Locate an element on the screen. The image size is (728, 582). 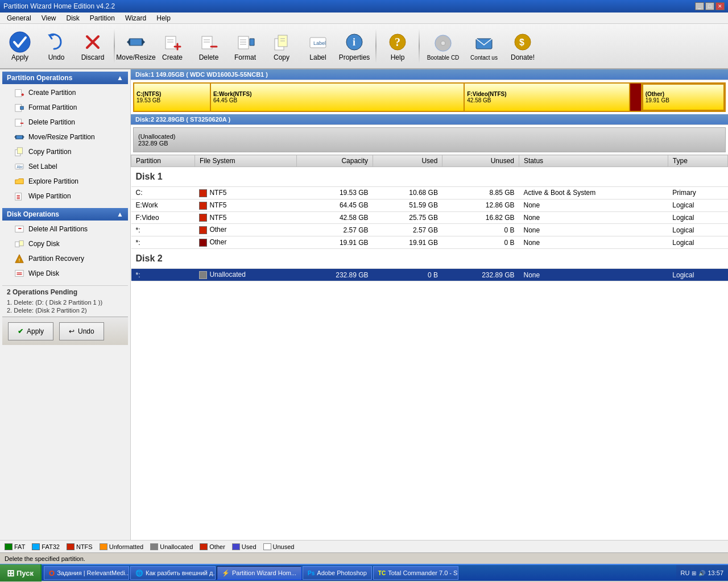
create-icon is located at coordinates (172, 42).